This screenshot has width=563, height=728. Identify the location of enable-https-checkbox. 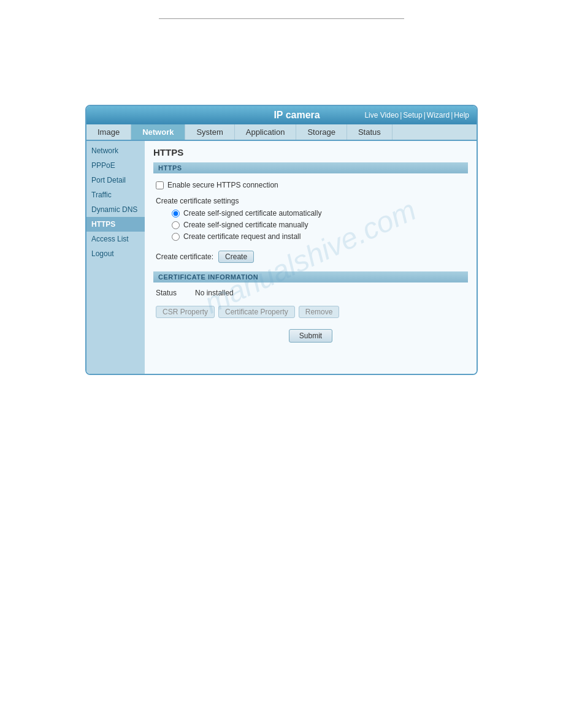
(159, 185).